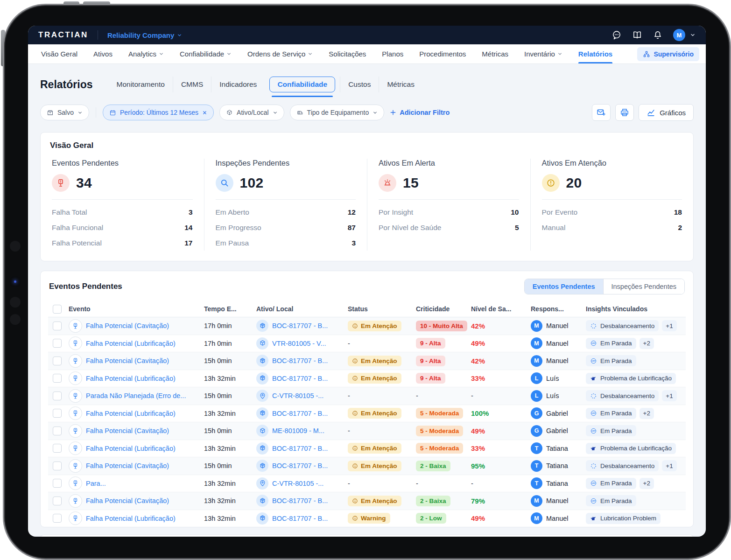 Image resolution: width=731 pixels, height=560 pixels. Describe the element at coordinates (564, 287) in the screenshot. I see `toggle-eventos-pendentes: Eventos Pendentes` at that location.